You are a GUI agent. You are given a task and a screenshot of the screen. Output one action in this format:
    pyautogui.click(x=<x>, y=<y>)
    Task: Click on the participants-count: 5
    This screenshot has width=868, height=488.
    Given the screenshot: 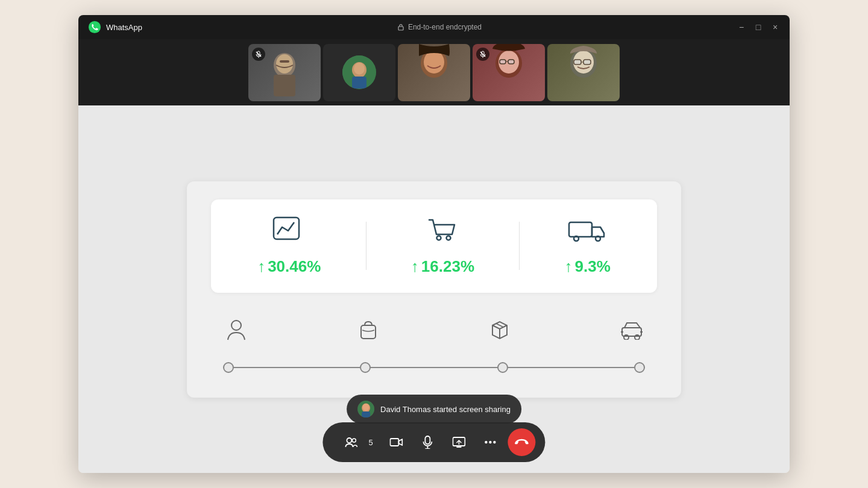 What is the action you would take?
    pyautogui.click(x=370, y=442)
    